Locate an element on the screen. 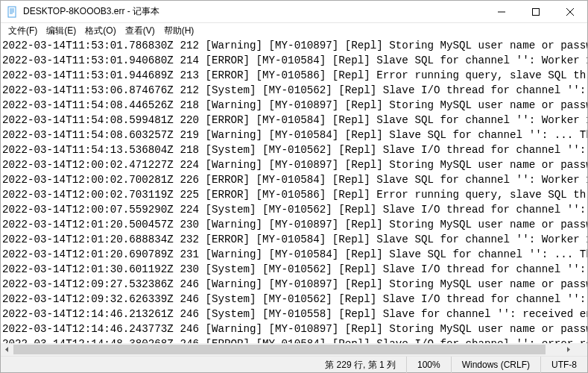  log-line: 2022-03-14T12:01:20.690789Z 231 [Warning… is located at coordinates (294, 254).